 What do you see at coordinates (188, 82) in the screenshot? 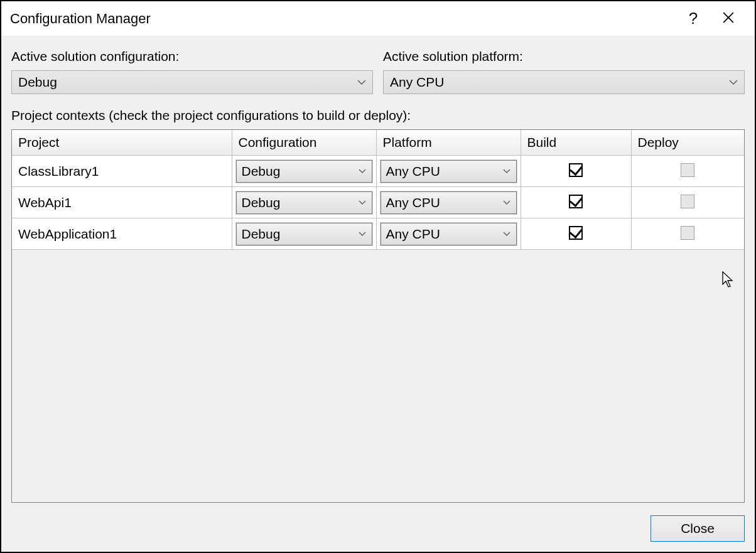
I see `active-config-value: Debug` at bounding box center [188, 82].